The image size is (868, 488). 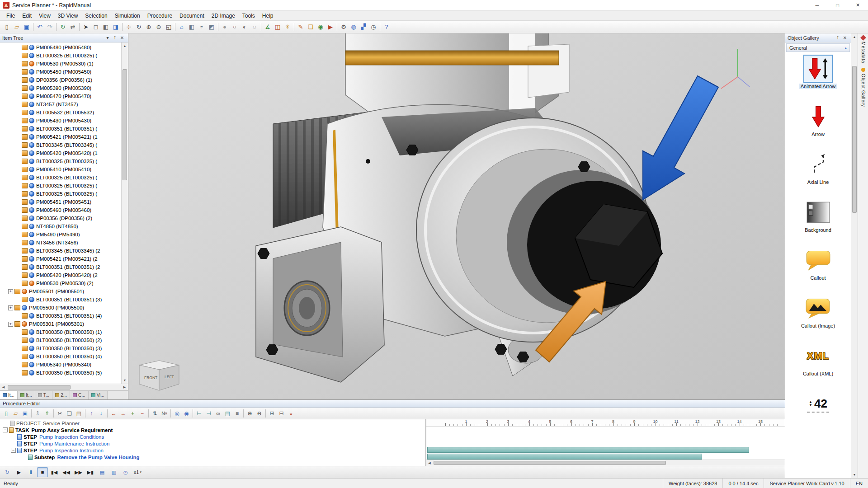 I want to click on menu-3d-view: 3D View, so click(x=68, y=16).